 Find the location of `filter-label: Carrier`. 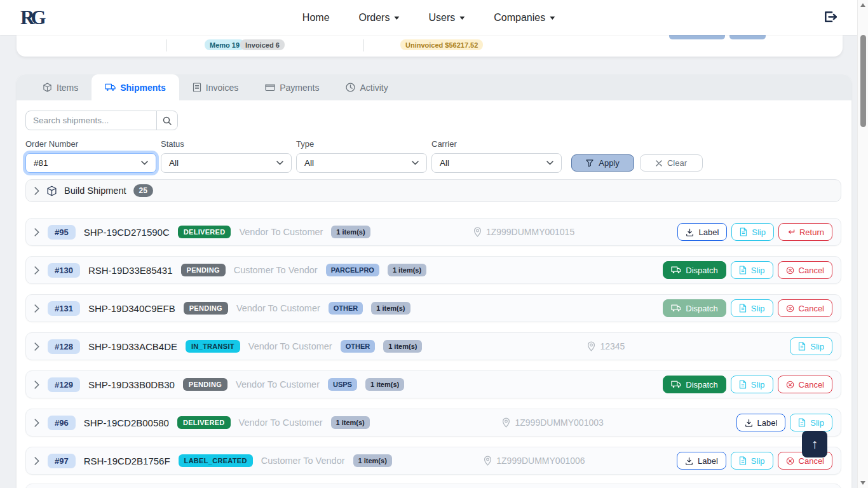

filter-label: Carrier is located at coordinates (497, 144).